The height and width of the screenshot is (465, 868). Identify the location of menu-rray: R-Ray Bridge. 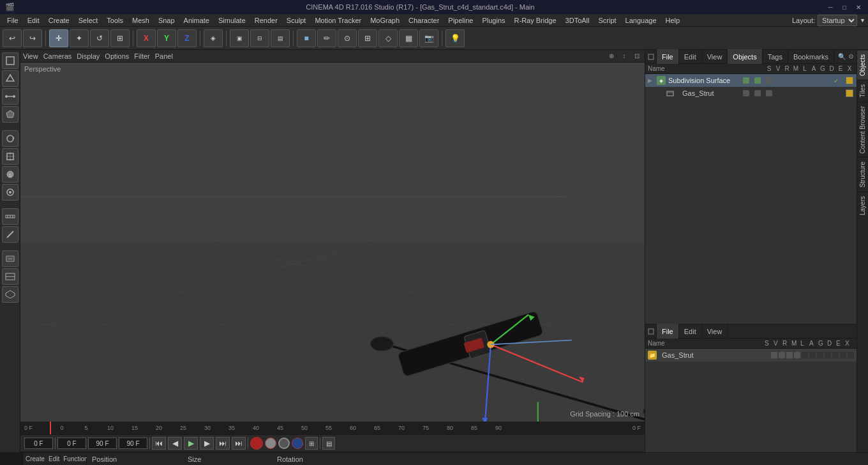
(535, 20).